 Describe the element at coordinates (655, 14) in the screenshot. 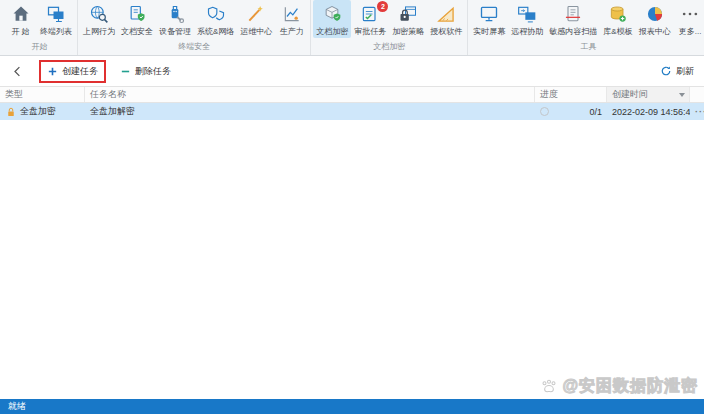

I see `pie-chart-icon` at that location.